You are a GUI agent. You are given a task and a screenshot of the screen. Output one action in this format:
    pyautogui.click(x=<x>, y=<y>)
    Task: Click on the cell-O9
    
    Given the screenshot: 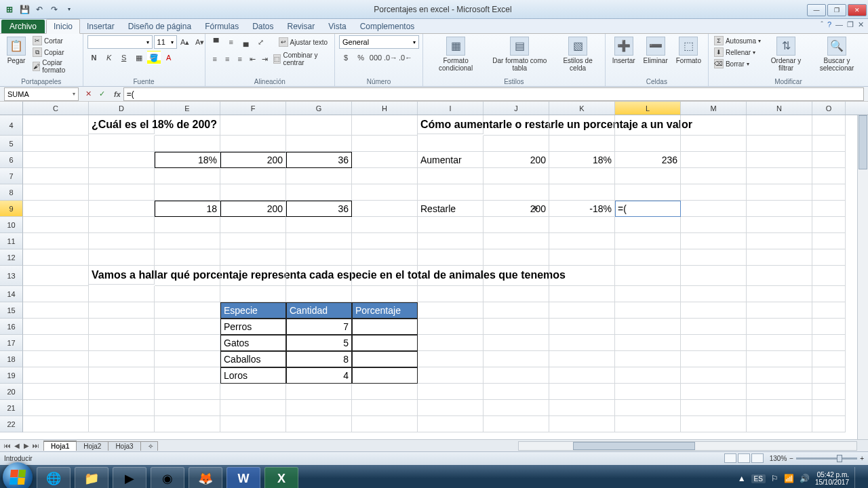 What is the action you would take?
    pyautogui.click(x=829, y=209)
    